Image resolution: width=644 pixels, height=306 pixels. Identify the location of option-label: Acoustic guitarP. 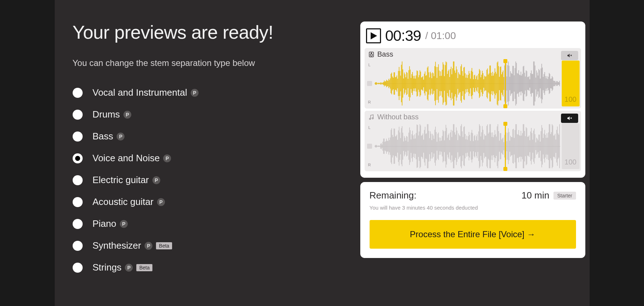
(129, 202).